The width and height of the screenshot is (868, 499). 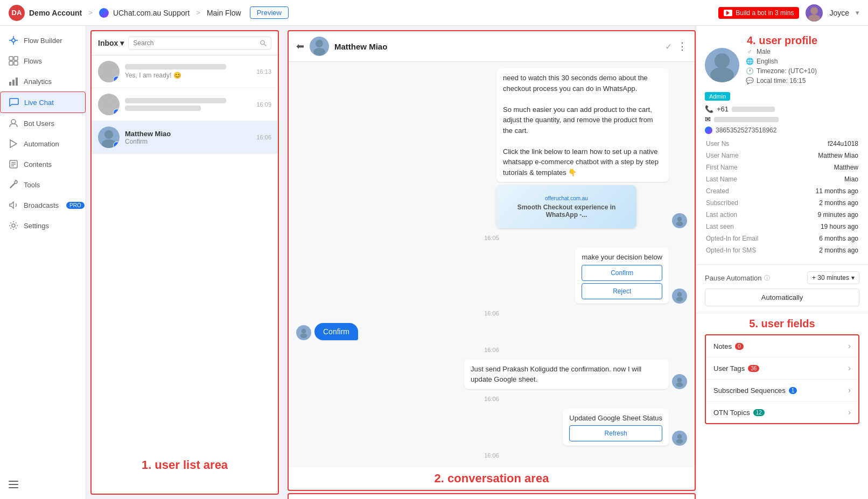 I want to click on user-avatar-matthew, so click(x=109, y=137).